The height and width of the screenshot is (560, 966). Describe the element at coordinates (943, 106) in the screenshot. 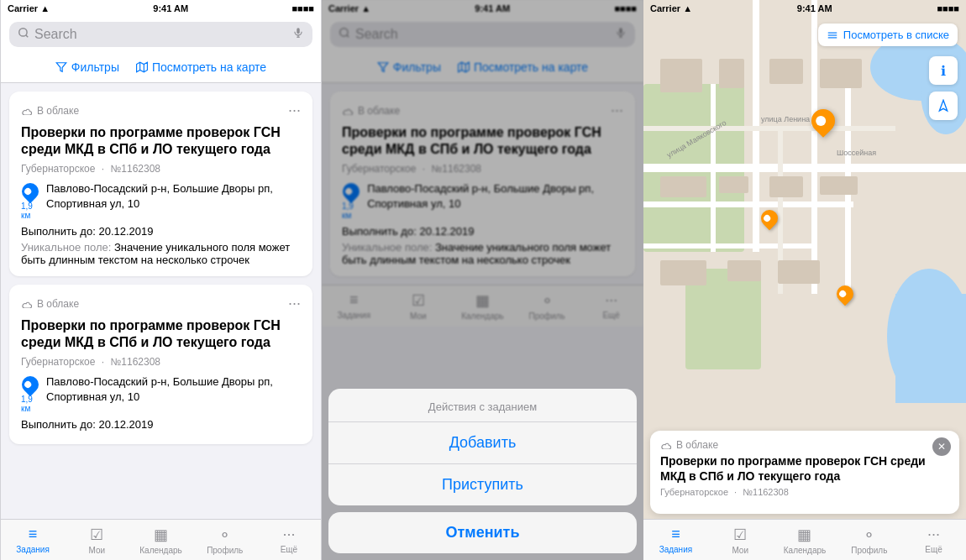

I see `location-button` at that location.